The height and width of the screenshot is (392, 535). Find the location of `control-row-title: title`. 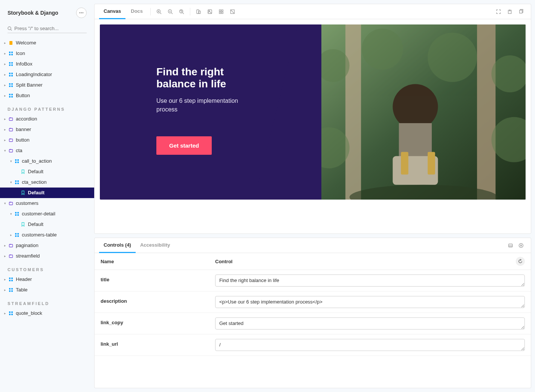

control-row-title: title is located at coordinates (313, 281).